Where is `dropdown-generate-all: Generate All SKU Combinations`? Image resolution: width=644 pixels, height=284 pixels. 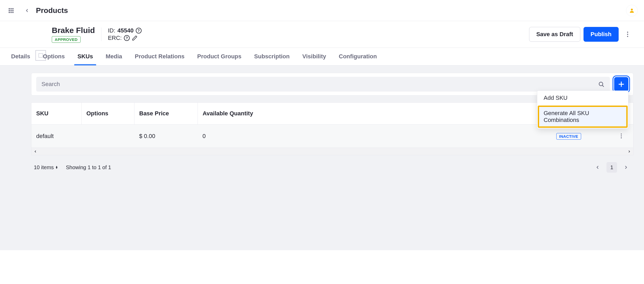
dropdown-generate-all: Generate All SKU Combinations is located at coordinates (583, 117).